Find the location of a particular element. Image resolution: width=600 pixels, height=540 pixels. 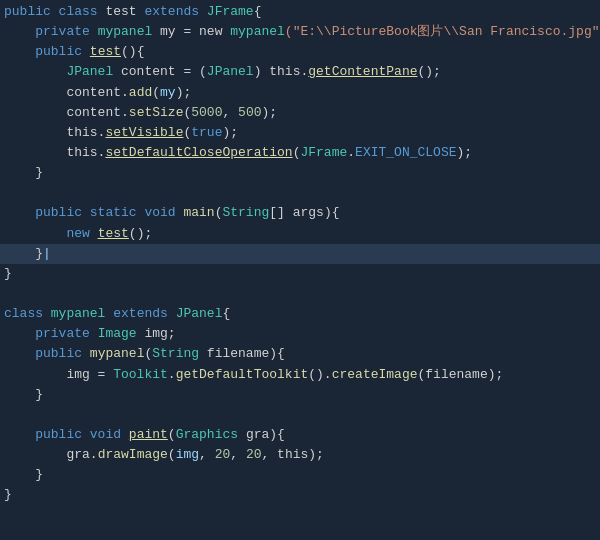

code-line: JPanel content = (JPanel) this.getConten… is located at coordinates (300, 72).